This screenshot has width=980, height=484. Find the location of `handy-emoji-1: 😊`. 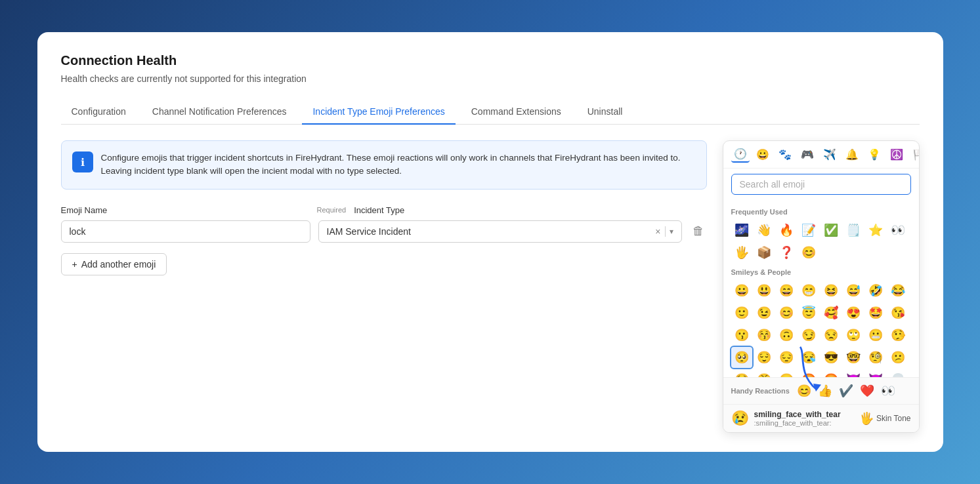

handy-emoji-1: 😊 is located at coordinates (804, 391).